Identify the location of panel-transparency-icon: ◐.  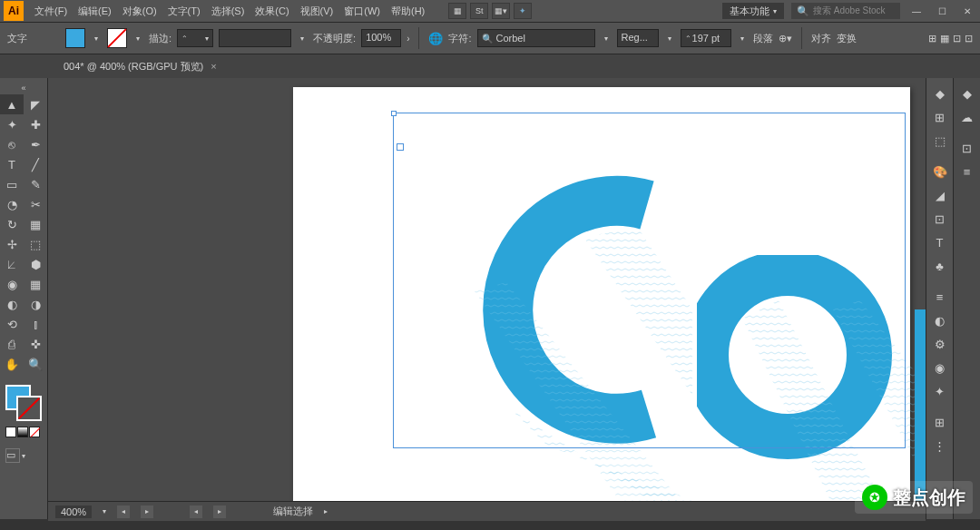
(940, 320).